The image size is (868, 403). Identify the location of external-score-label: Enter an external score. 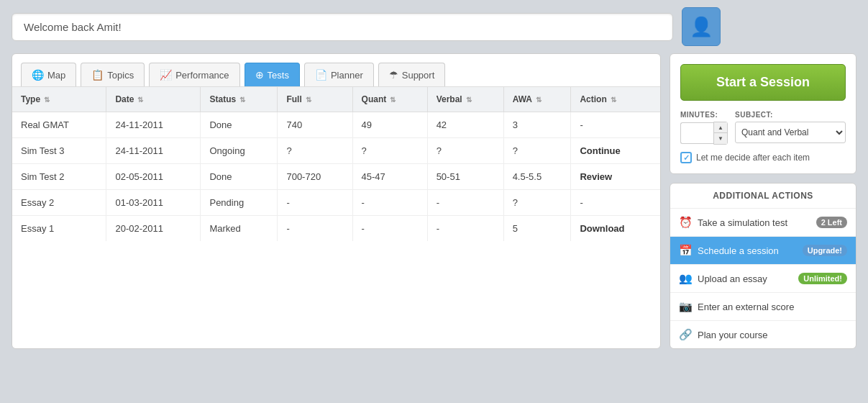
(746, 307).